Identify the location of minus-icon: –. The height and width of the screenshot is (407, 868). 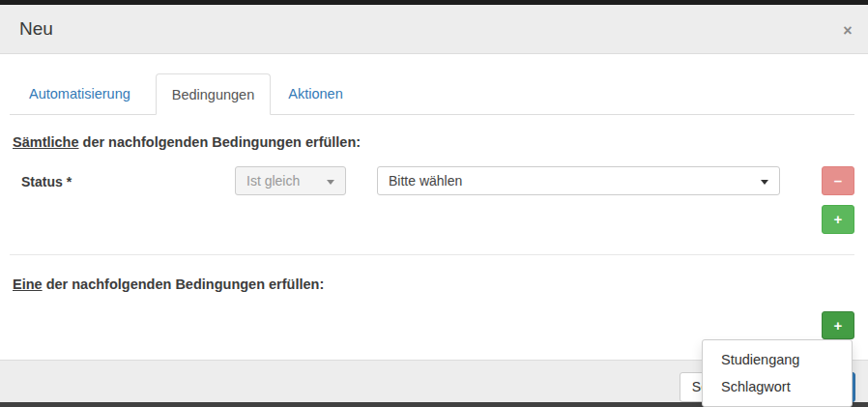
(838, 180).